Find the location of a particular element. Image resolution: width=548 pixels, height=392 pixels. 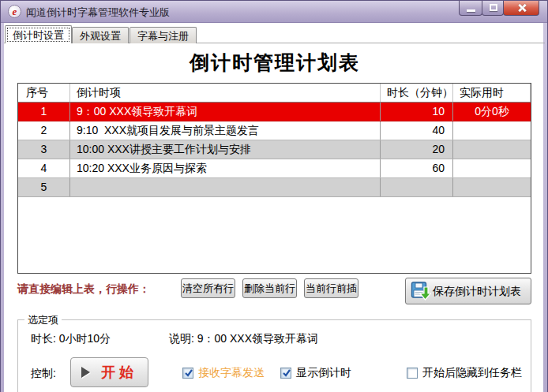

cell-item: 9:10 XXX就项目发展与前景主题发言 is located at coordinates (226, 131).